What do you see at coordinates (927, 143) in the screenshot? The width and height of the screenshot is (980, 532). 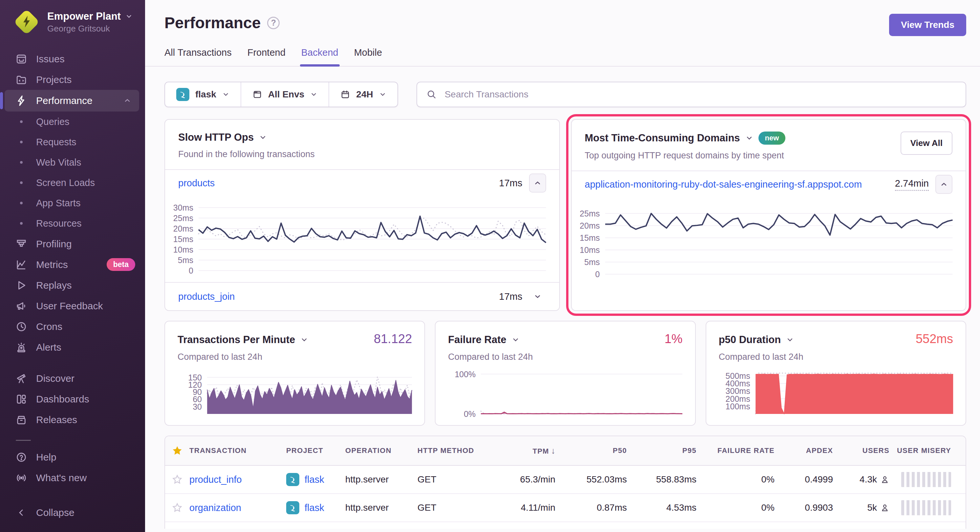 I see `view-all-button: View All` at bounding box center [927, 143].